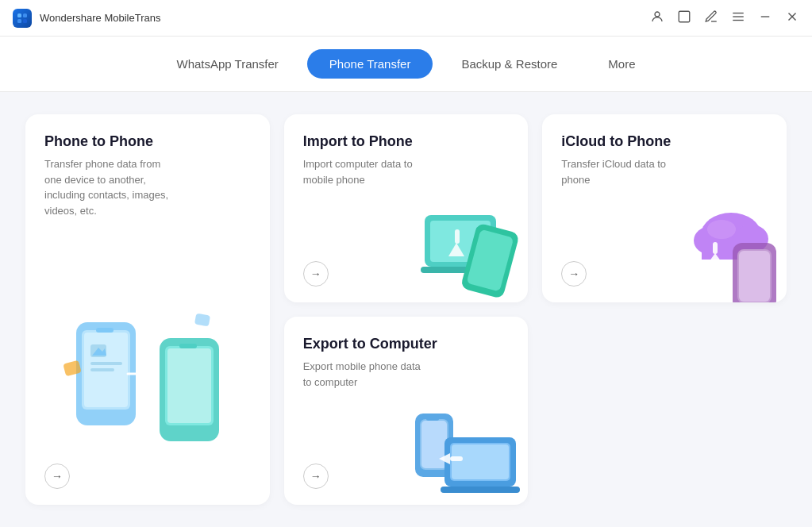 This screenshot has height=527, width=812. What do you see at coordinates (406, 18) in the screenshot?
I see `titlebar: Wondershare MobileTrans` at bounding box center [406, 18].